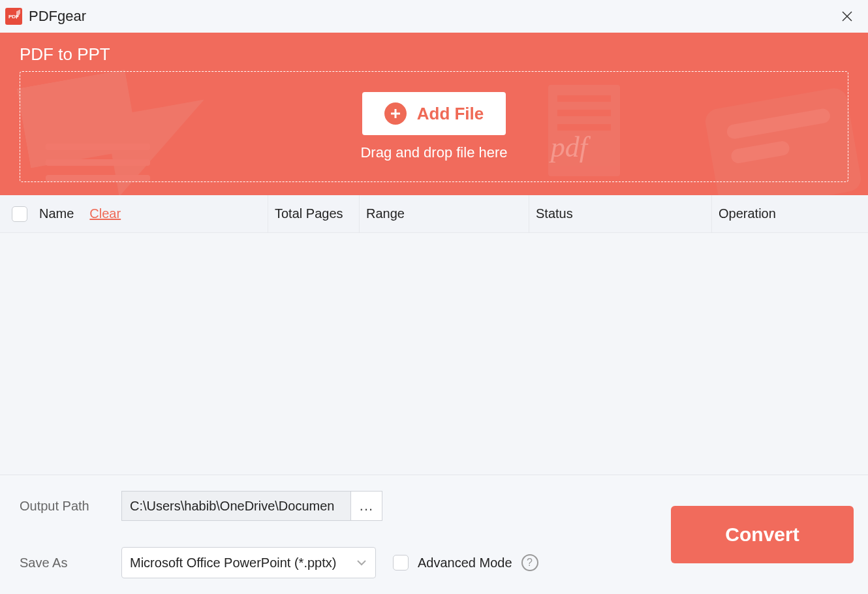 Image resolution: width=868 pixels, height=594 pixels. Describe the element at coordinates (847, 16) in the screenshot. I see `close-icon` at that location.